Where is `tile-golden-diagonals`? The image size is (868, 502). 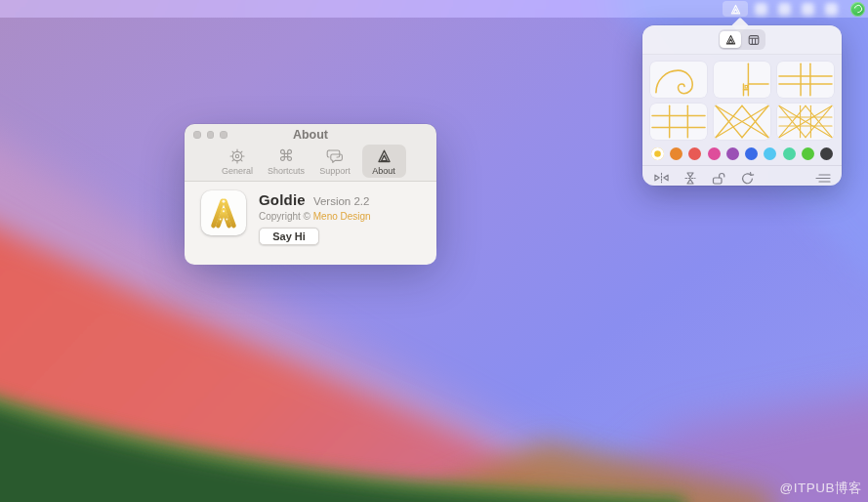
tile-golden-diagonals is located at coordinates (742, 121).